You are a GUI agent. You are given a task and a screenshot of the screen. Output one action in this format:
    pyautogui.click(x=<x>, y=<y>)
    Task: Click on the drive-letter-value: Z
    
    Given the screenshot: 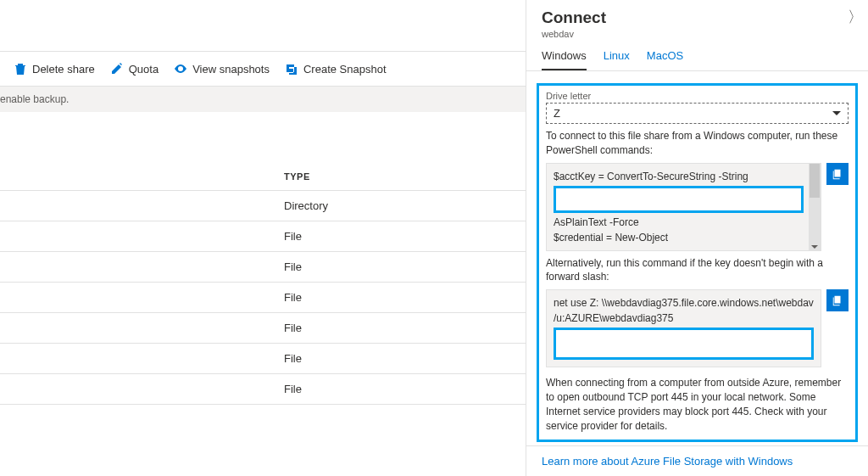 What is the action you would take?
    pyautogui.click(x=557, y=114)
    